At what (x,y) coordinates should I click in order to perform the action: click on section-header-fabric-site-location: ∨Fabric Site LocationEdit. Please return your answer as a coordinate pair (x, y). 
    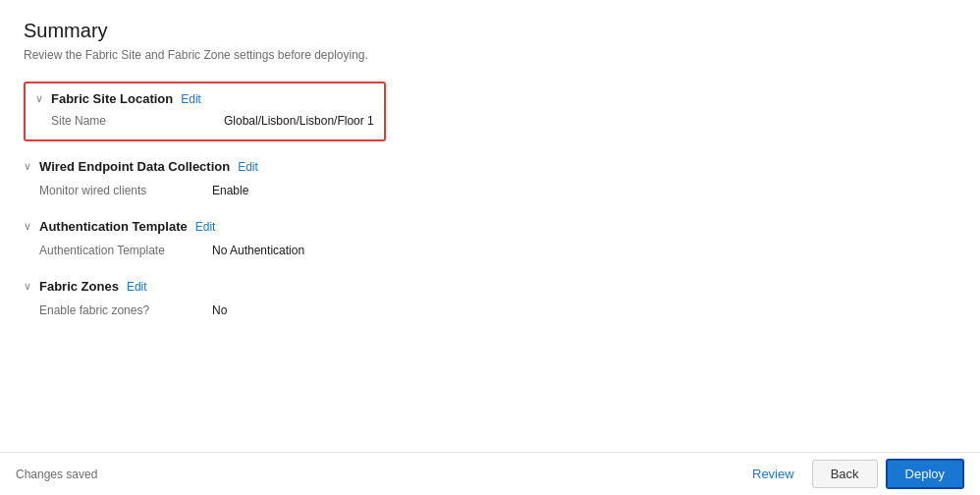
    Looking at the image, I should click on (204, 98).